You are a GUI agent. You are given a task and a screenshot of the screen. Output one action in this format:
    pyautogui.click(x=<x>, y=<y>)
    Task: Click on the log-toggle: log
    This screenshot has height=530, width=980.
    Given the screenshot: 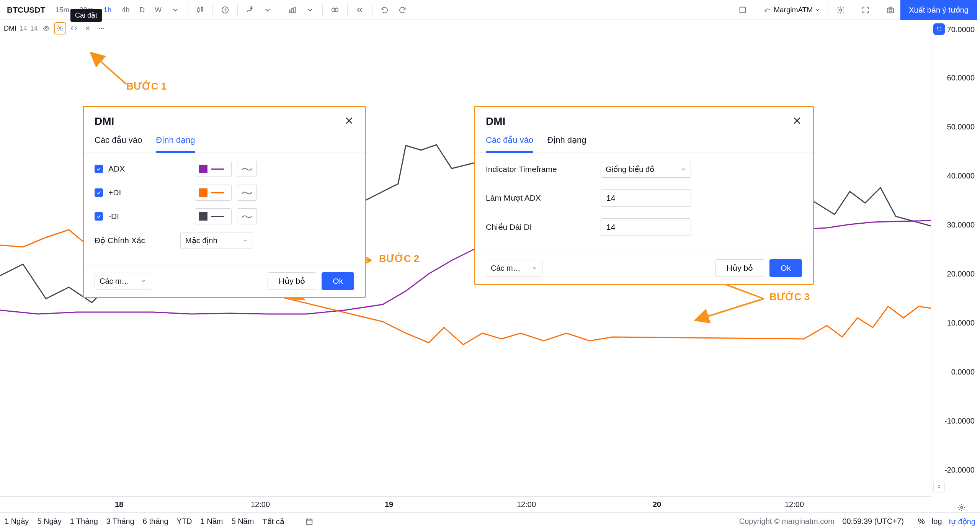 What is the action you would take?
    pyautogui.click(x=937, y=522)
    